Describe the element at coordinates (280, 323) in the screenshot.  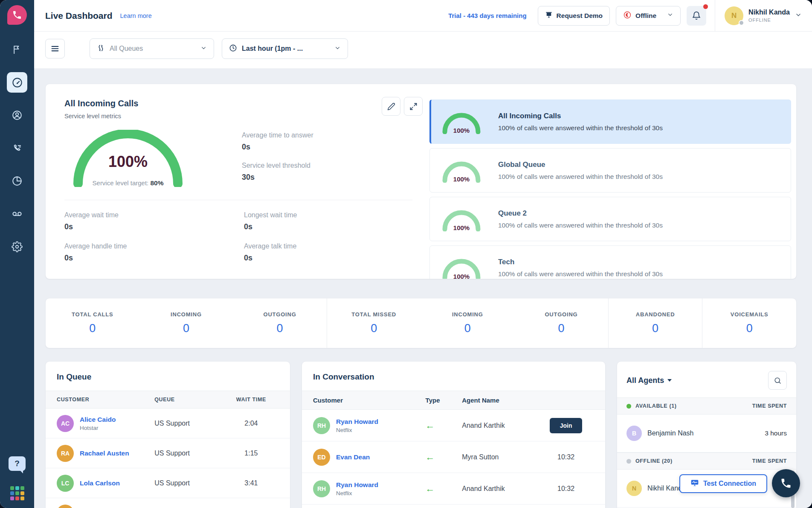
I see `stat-outgoing: OUTGOING0` at that location.